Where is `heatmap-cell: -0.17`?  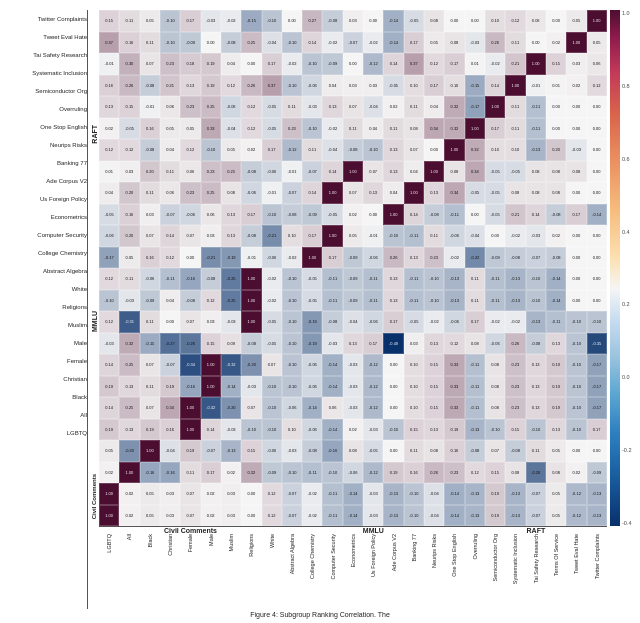 heatmap-cell: -0.17 is located at coordinates (597, 408).